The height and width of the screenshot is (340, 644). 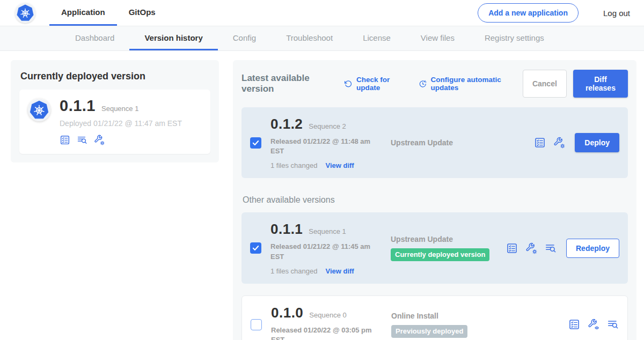 What do you see at coordinates (115, 76) in the screenshot?
I see `currently-deployed-title: Currently deployed version` at bounding box center [115, 76].